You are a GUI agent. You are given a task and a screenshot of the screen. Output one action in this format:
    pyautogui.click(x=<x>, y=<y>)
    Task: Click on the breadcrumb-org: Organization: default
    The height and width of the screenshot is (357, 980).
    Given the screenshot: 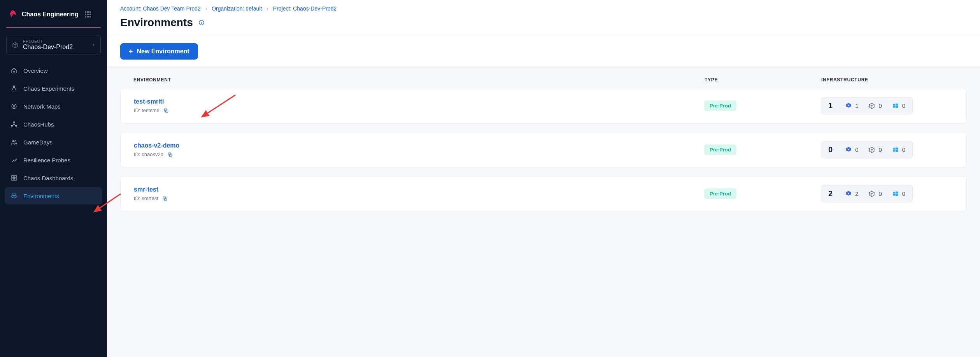 What is the action you would take?
    pyautogui.click(x=237, y=9)
    